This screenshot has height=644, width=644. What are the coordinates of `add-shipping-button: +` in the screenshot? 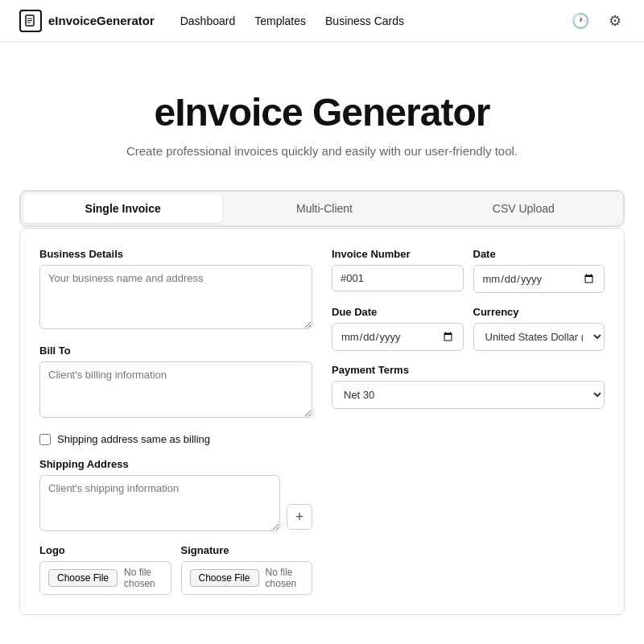 It's located at (299, 517).